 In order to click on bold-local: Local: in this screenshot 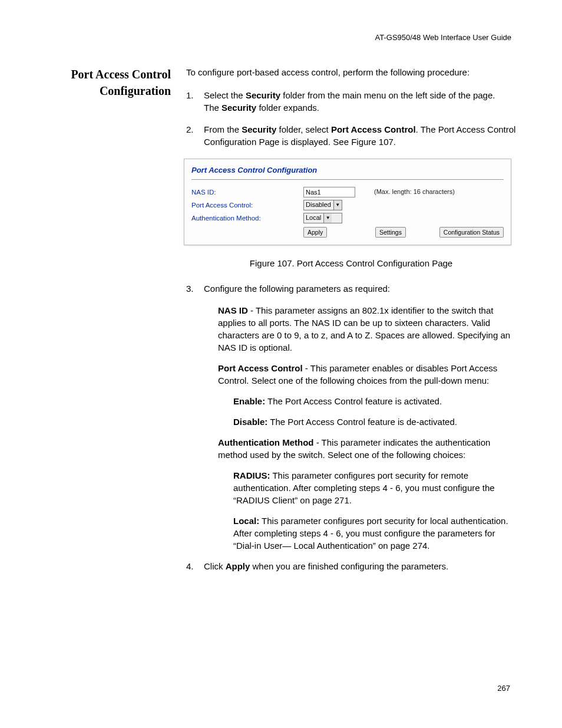, I will do `click(246, 521)`.